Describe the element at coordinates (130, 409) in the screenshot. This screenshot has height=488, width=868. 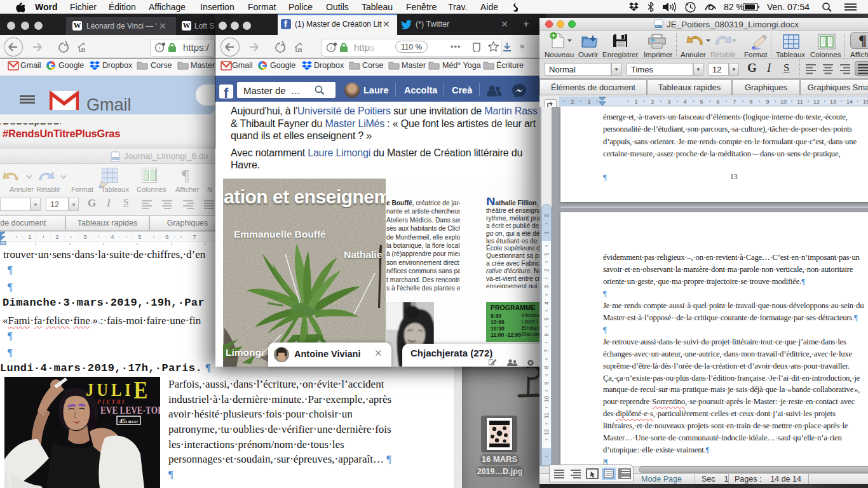
I see `svg-text: EVE LEVE-TOI` at that location.